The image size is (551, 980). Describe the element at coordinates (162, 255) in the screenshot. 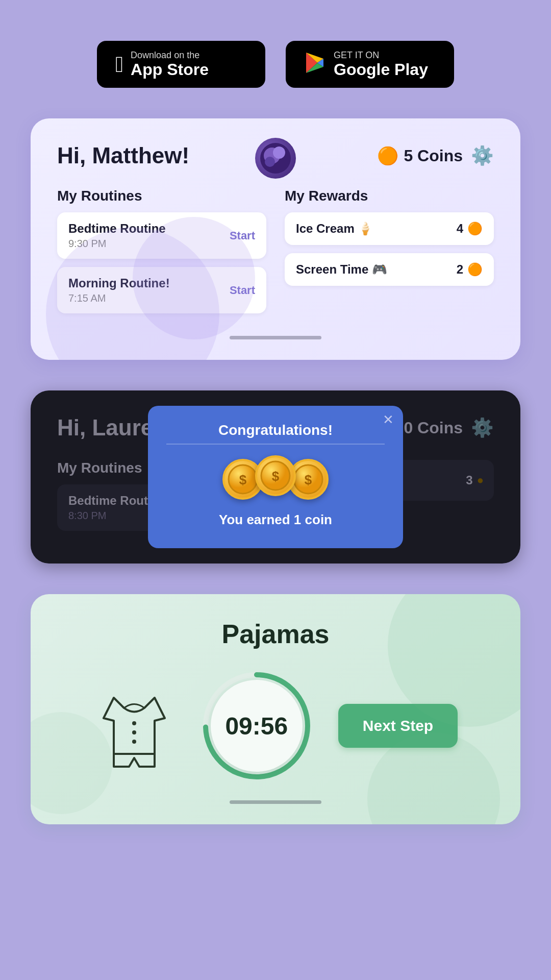

I see `matthew-routines-col: My Routines Bedtime Routine 9:30 PM Star…` at that location.